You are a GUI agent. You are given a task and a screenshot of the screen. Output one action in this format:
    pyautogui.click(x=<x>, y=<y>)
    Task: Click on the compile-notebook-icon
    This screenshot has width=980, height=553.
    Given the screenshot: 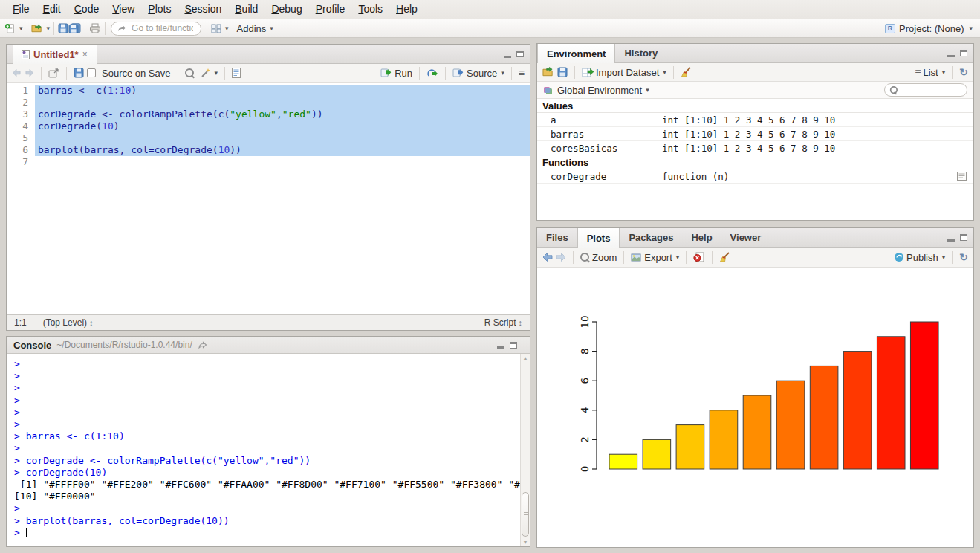 What is the action you would take?
    pyautogui.click(x=236, y=73)
    